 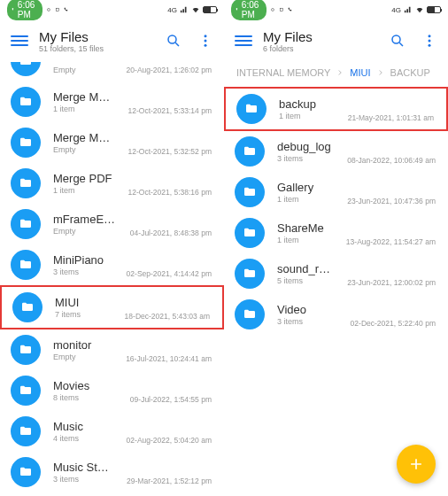 I want to click on crumb: BACKUP, so click(x=411, y=73).